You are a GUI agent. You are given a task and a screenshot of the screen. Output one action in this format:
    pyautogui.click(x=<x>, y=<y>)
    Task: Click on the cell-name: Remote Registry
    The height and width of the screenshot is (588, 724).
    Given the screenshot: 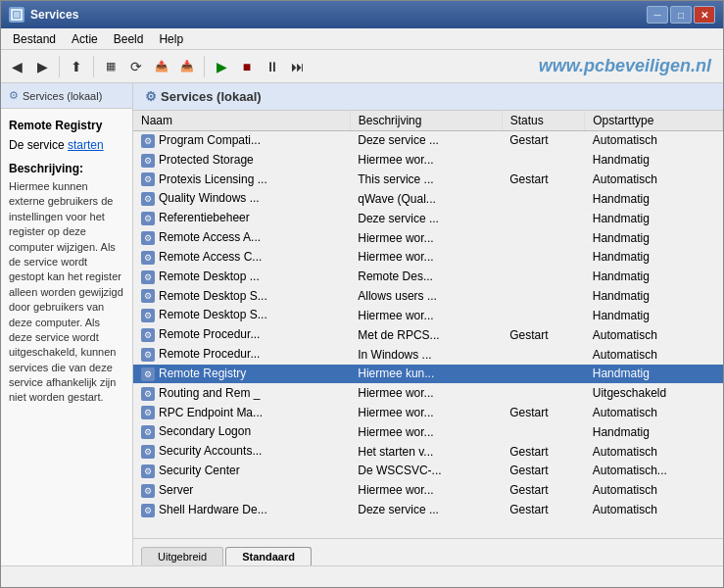 What is the action you would take?
    pyautogui.click(x=241, y=373)
    